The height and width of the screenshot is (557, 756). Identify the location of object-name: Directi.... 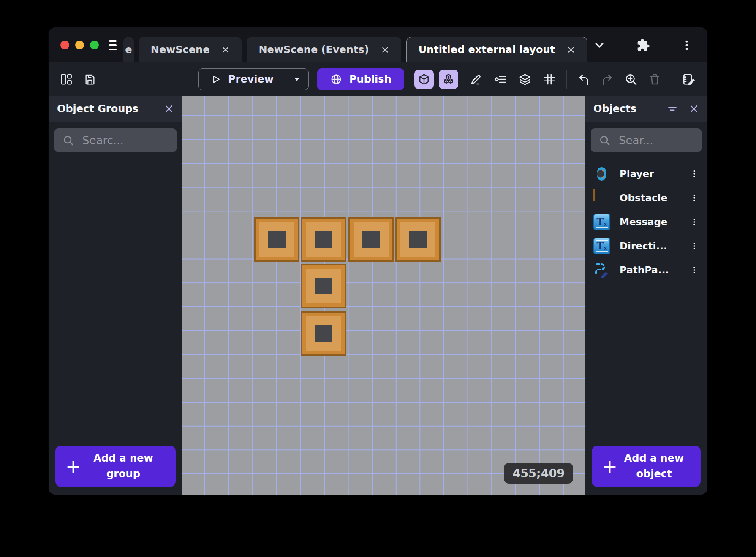
(644, 246).